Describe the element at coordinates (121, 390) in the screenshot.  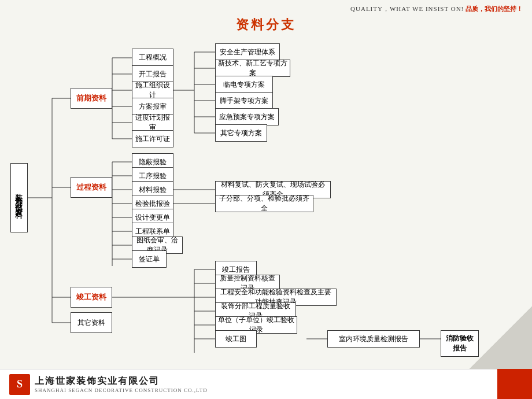
I see `company-name-en: SHANGHAI SEGACN DECORATIVE CONSTRUCTION …` at that location.